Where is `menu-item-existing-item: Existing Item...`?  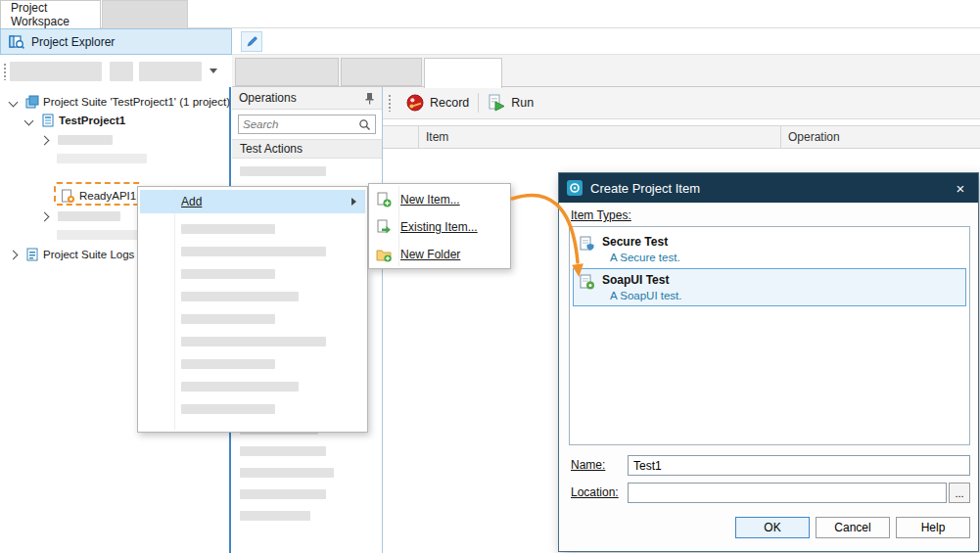
menu-item-existing-item: Existing Item... is located at coordinates (440, 227).